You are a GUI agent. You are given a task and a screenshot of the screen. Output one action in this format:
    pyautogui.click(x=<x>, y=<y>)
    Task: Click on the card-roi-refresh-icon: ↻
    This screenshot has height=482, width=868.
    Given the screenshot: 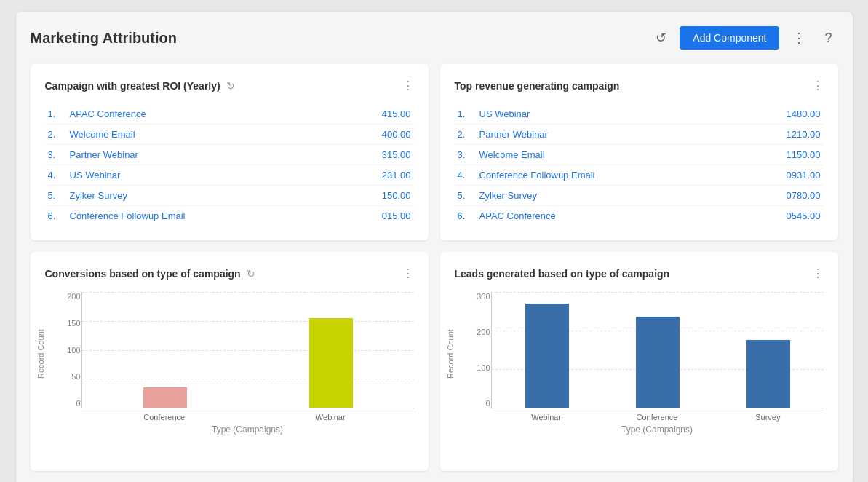 What is the action you would take?
    pyautogui.click(x=231, y=86)
    